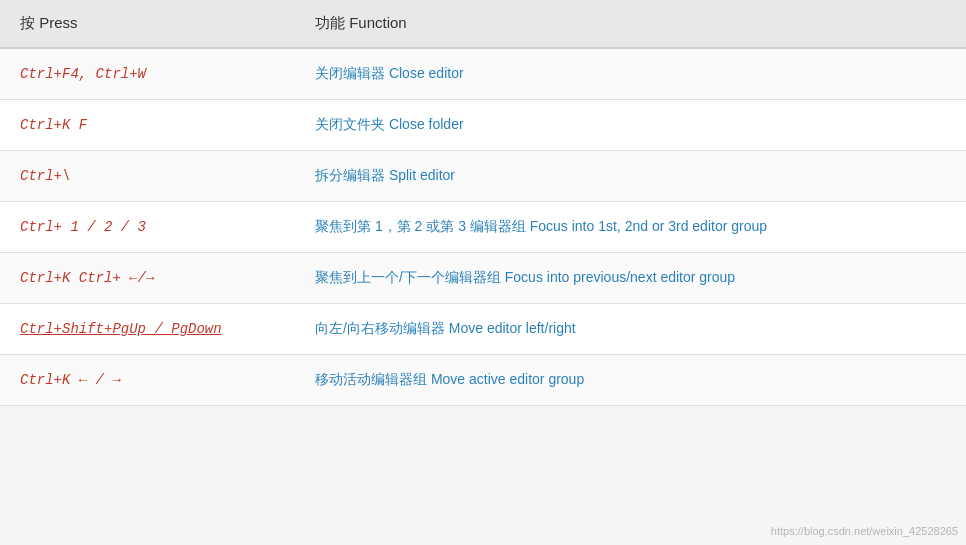 The height and width of the screenshot is (545, 966). What do you see at coordinates (483, 278) in the screenshot?
I see `table-row: Ctrl+K Ctrl+ ←/→聚焦到上一个/下一个编辑器组 Focus int…` at bounding box center [483, 278].